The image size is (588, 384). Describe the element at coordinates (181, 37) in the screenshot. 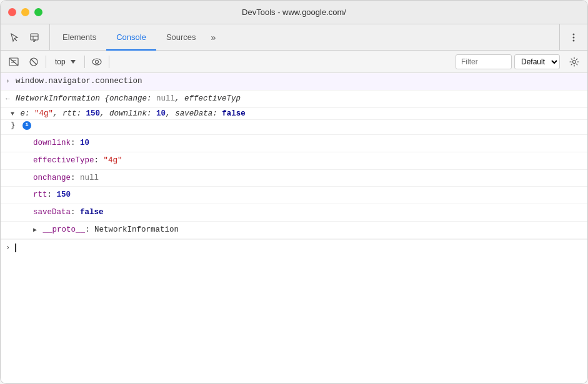

I see `tab-sources: Sources` at that location.